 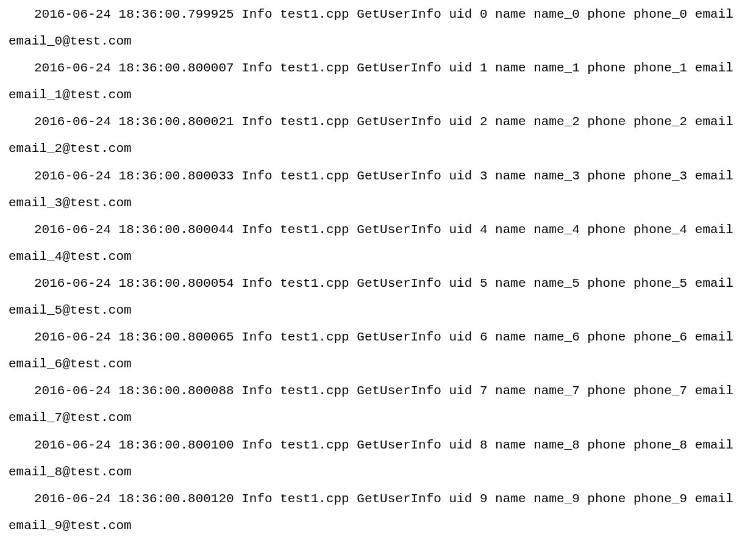 What do you see at coordinates (378, 405) in the screenshot?
I see `log-line: 2016-06-24 18:36:00.800088 Info test1.cp…` at bounding box center [378, 405].